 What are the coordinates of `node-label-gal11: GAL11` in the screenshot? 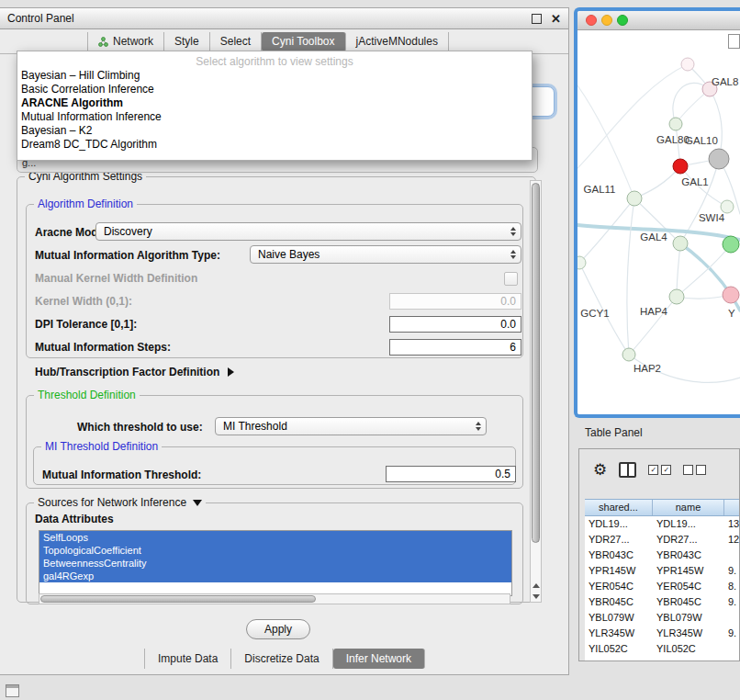 It's located at (600, 189).